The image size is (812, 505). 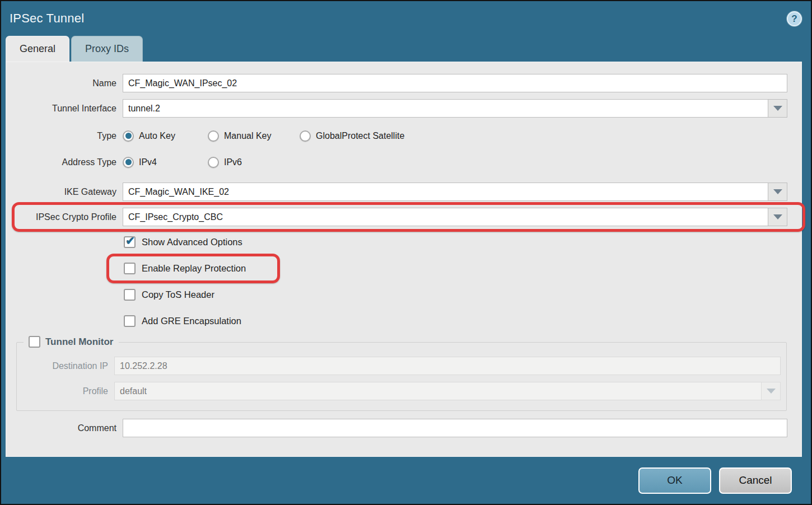 I want to click on ipsec-crypto-profile-dropdown-button, so click(x=777, y=217).